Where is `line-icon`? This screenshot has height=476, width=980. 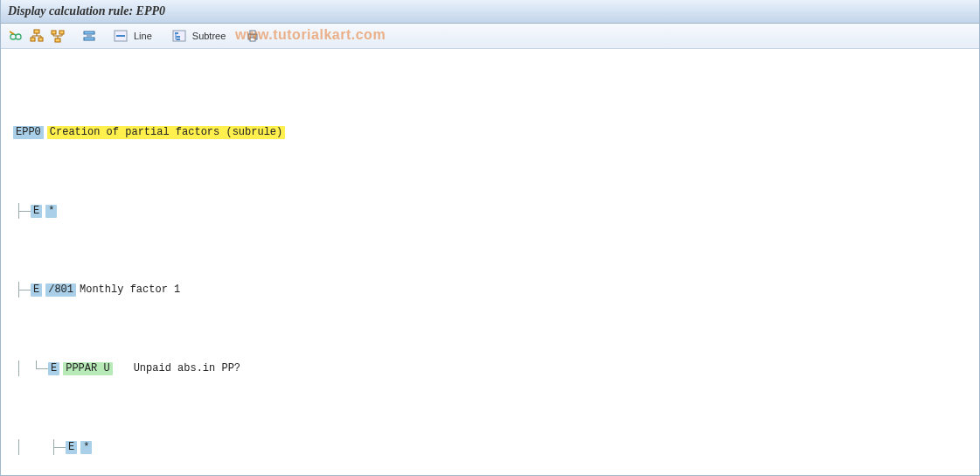
line-icon is located at coordinates (121, 36).